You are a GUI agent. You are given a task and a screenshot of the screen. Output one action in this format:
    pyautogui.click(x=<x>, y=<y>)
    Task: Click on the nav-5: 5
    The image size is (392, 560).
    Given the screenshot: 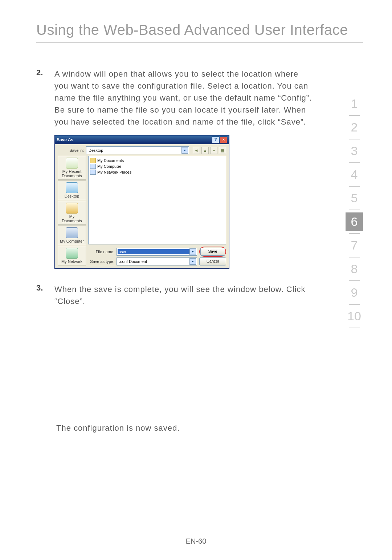 What is the action you would take?
    pyautogui.click(x=354, y=198)
    